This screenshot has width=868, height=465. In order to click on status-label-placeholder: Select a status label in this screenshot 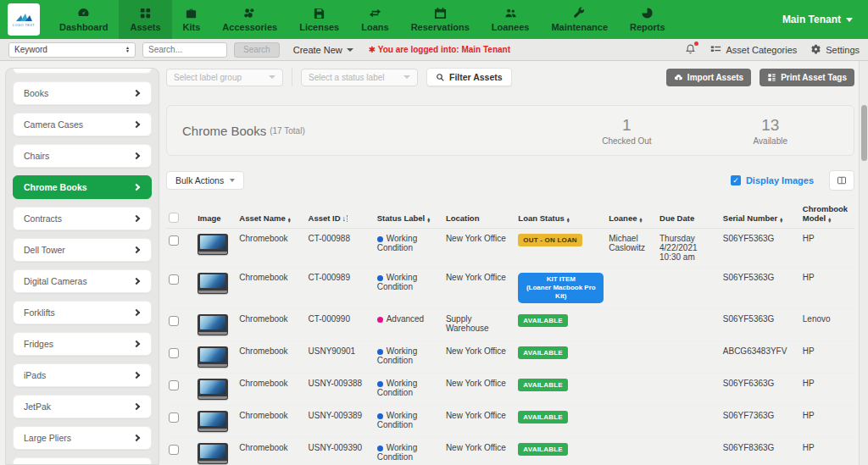, I will do `click(347, 78)`.